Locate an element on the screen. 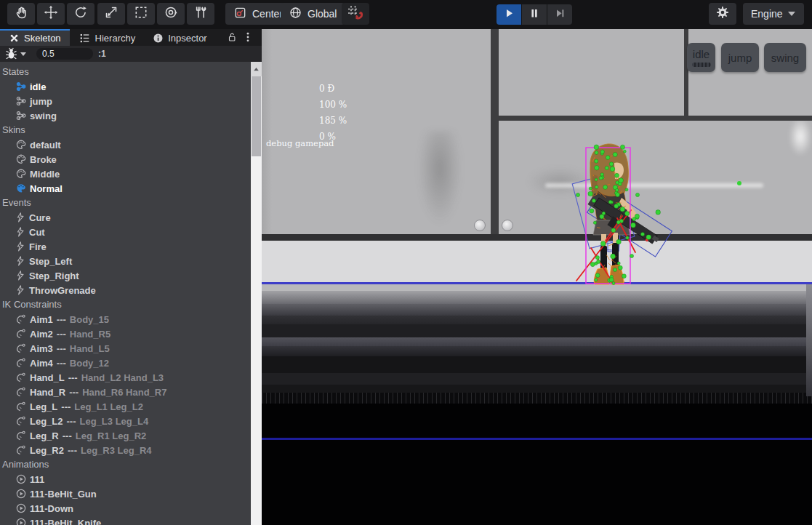  tree-item-hand_l: Hand_L---Hand_L2 Hand_L3 is located at coordinates (125, 377).